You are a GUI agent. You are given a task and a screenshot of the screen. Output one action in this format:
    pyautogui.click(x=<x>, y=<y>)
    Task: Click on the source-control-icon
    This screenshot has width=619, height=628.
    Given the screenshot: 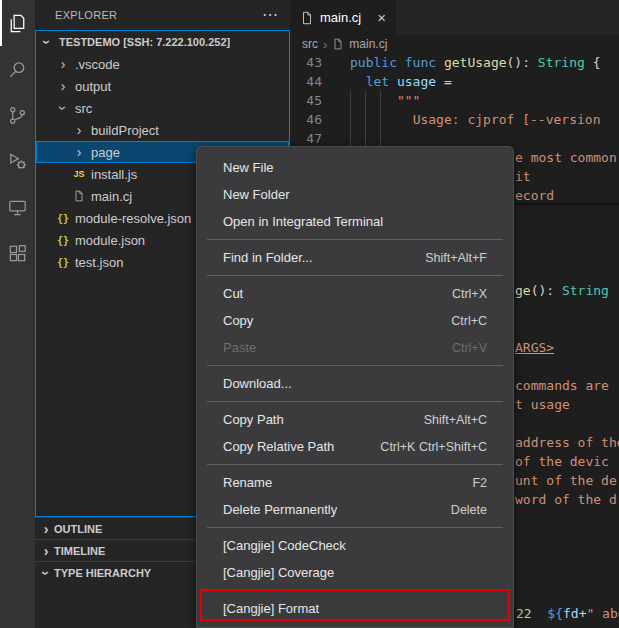 What is the action you would take?
    pyautogui.click(x=18, y=115)
    